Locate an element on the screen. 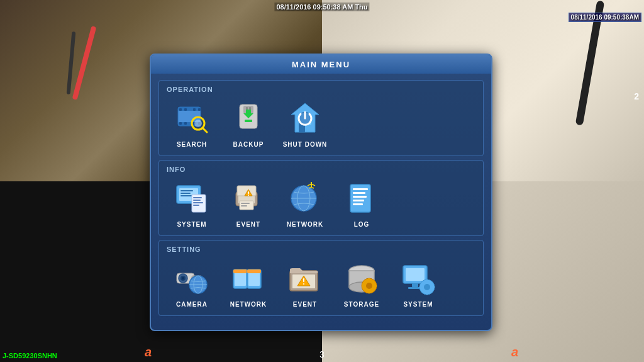  operation-items-row: SEARCH BACKUP is located at coordinates (321, 123).